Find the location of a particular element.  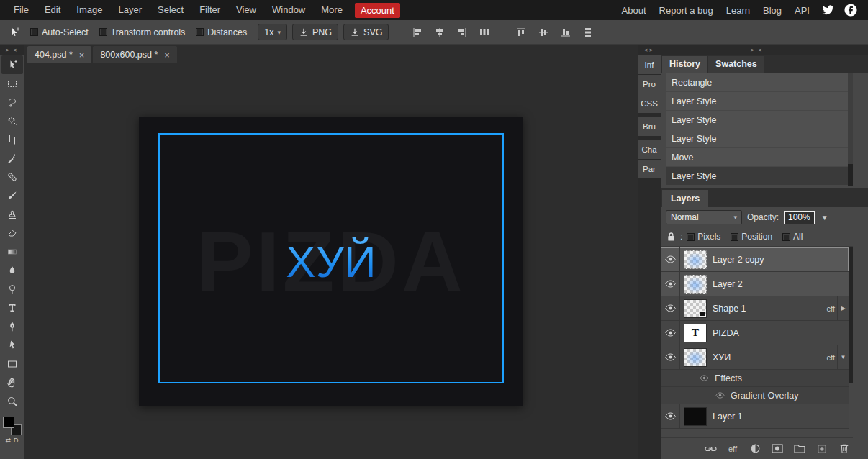

panel-tab-paragraph: Par is located at coordinates (649, 169).